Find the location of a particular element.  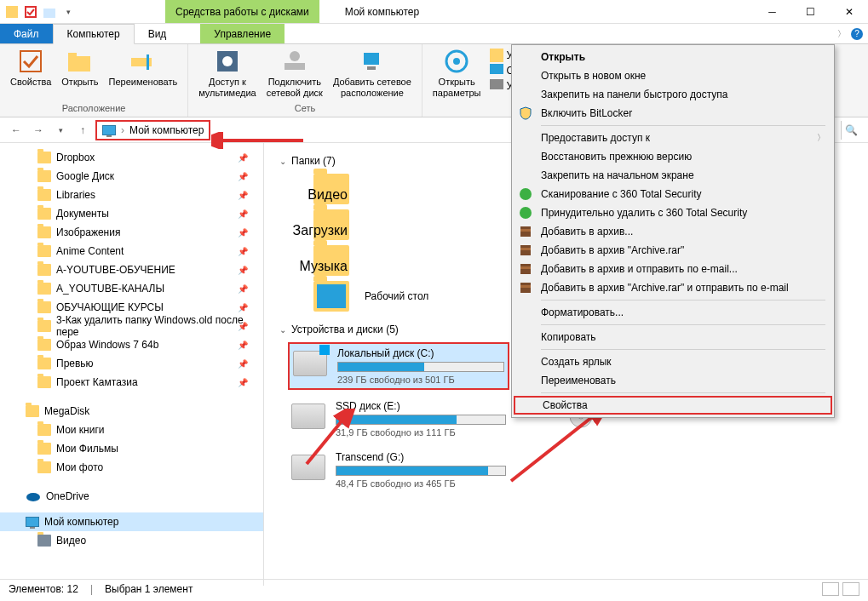

help-icon: ? is located at coordinates (857, 34).